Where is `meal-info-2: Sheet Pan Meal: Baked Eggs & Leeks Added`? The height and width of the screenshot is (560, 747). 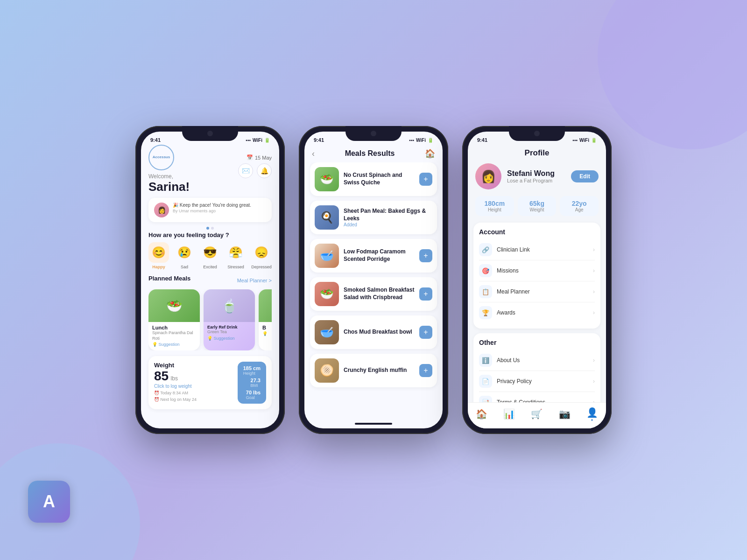
meal-info-2: Sheet Pan Meal: Baked Eggs & Leeks Added is located at coordinates (388, 217).